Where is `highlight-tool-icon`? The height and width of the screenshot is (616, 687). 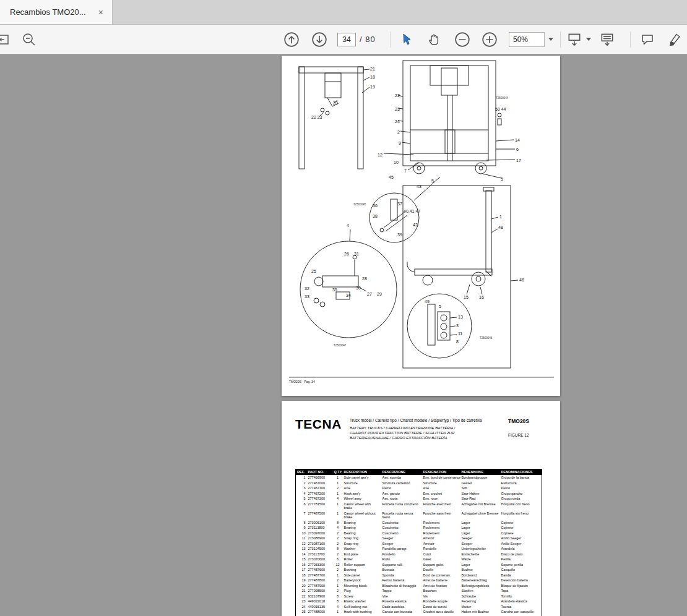
highlight-tool-icon is located at coordinates (675, 40).